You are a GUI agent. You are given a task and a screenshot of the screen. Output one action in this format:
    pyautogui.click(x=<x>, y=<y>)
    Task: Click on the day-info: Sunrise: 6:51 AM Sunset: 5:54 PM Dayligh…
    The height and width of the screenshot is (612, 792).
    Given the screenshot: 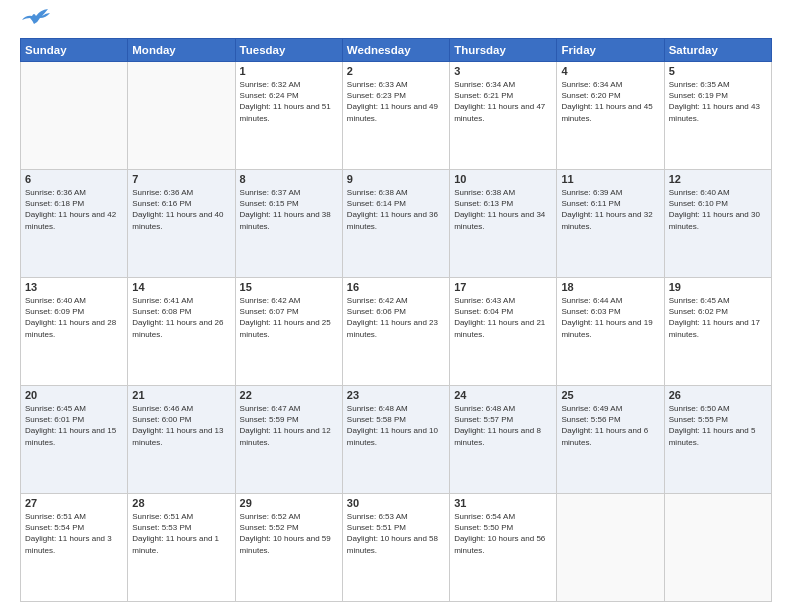 What is the action you would take?
    pyautogui.click(x=74, y=534)
    